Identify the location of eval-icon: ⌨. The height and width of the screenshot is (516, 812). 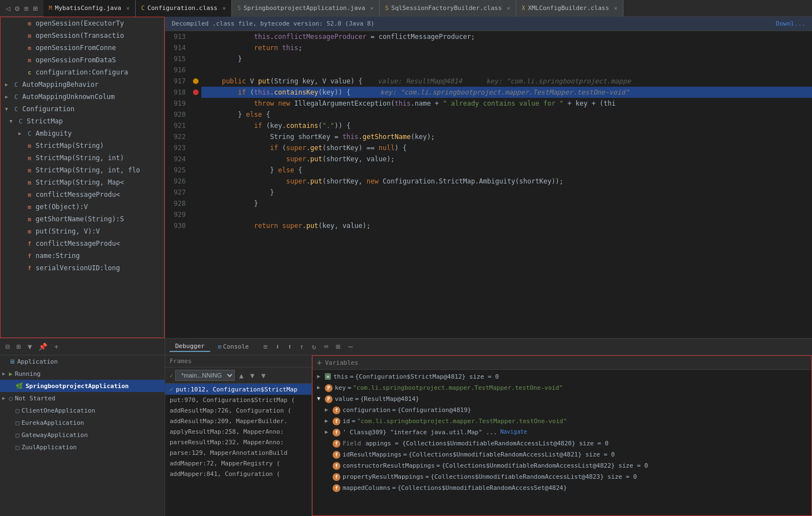
(326, 347).